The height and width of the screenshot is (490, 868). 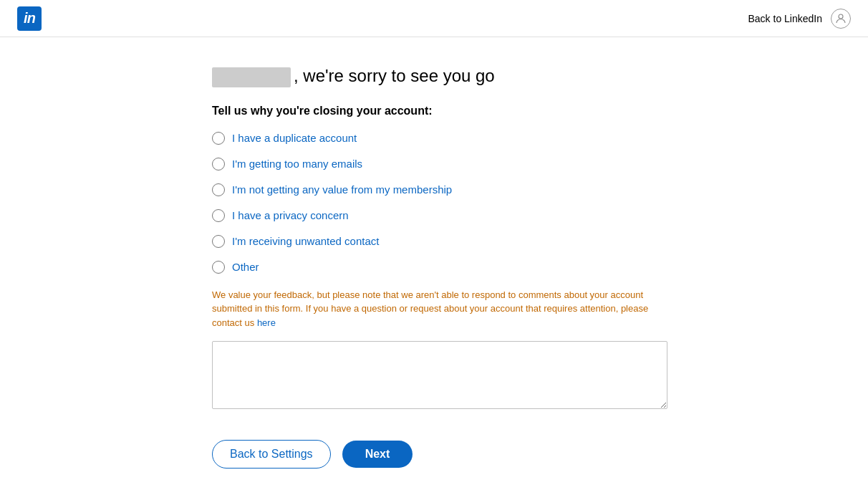 What do you see at coordinates (305, 241) in the screenshot?
I see `radio-label-unwanted-contact: I'm receiving unwanted contact` at bounding box center [305, 241].